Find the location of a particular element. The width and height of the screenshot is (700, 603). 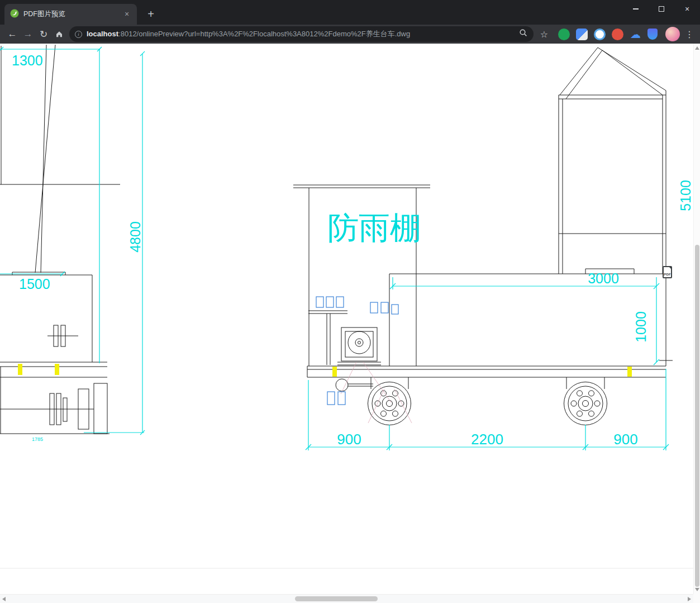

maximize-button is located at coordinates (661, 9).